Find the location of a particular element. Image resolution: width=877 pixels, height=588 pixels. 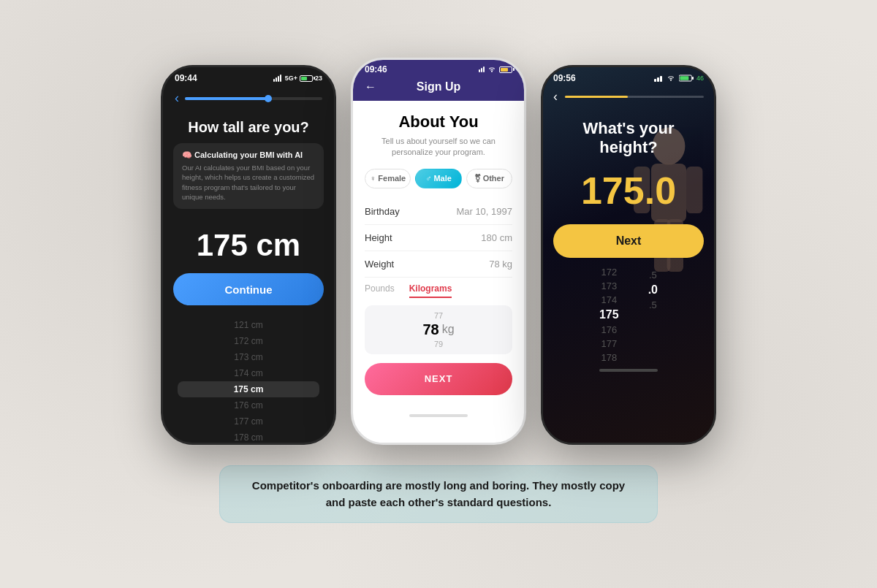

phone2-field-birthday: Birthday Mar 10, 1997 is located at coordinates (438, 212).